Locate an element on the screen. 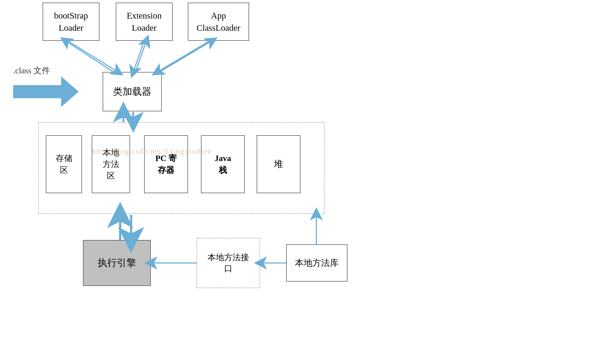 The width and height of the screenshot is (589, 364). local-method-area-label: 本地 方法 区 is located at coordinates (111, 164).